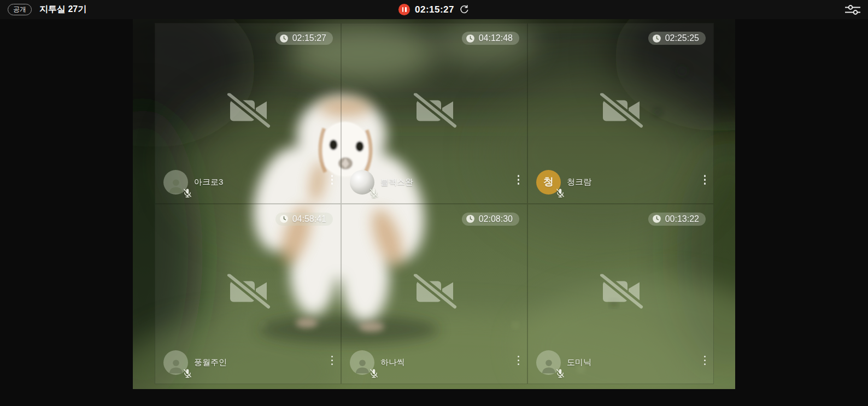 The image size is (868, 406). I want to click on participant-tile: 02:25:25 청, so click(621, 114).